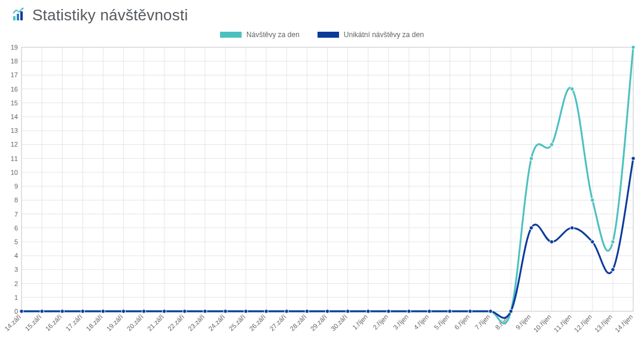 This screenshot has height=346, width=644. I want to click on svg-text: 5.říjen, so click(441, 322).